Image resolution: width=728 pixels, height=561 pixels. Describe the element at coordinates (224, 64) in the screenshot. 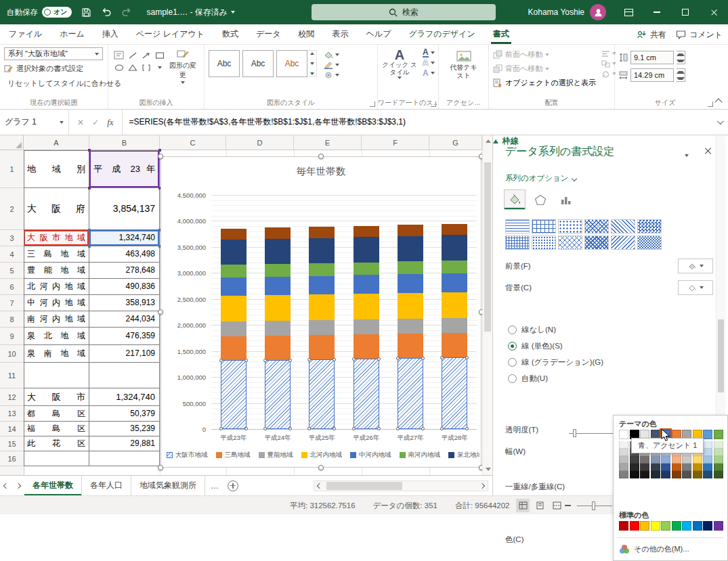

I see `shape-style-sample-1: Abc` at that location.